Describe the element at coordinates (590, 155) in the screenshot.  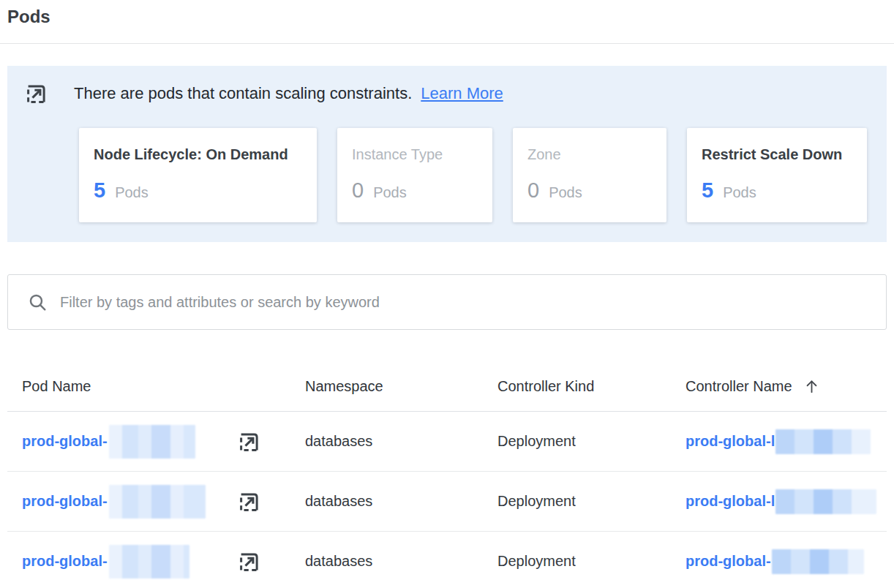
I see `card-title: Zone` at that location.